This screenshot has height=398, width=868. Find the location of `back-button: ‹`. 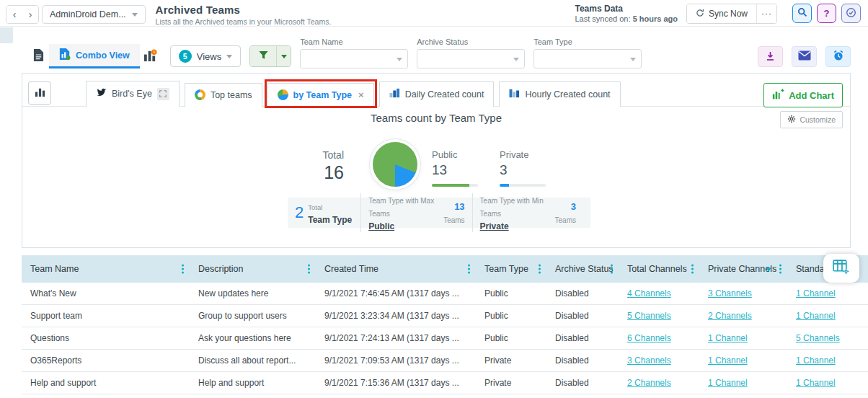

back-button: ‹ is located at coordinates (14, 14).